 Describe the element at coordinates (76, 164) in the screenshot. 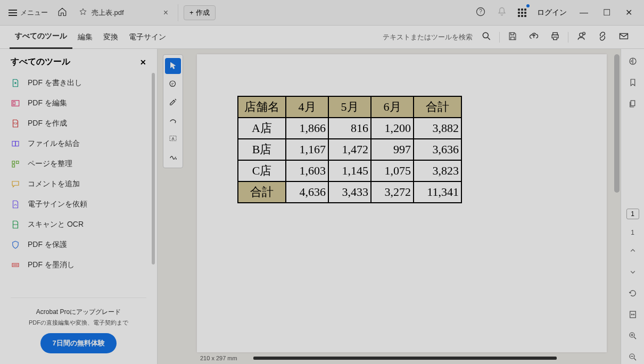

I see `sidebar-item-organize: ページを整理` at that location.